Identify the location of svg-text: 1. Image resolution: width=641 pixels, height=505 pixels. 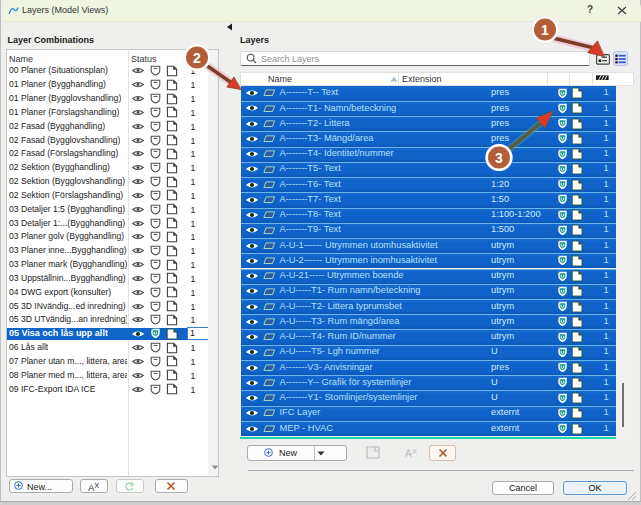
(545, 30).